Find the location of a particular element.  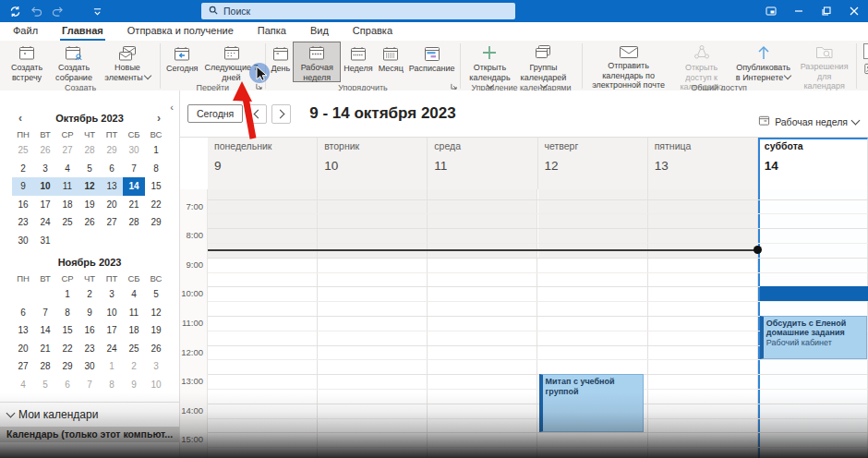

day-header: вторник10 is located at coordinates (373, 163).